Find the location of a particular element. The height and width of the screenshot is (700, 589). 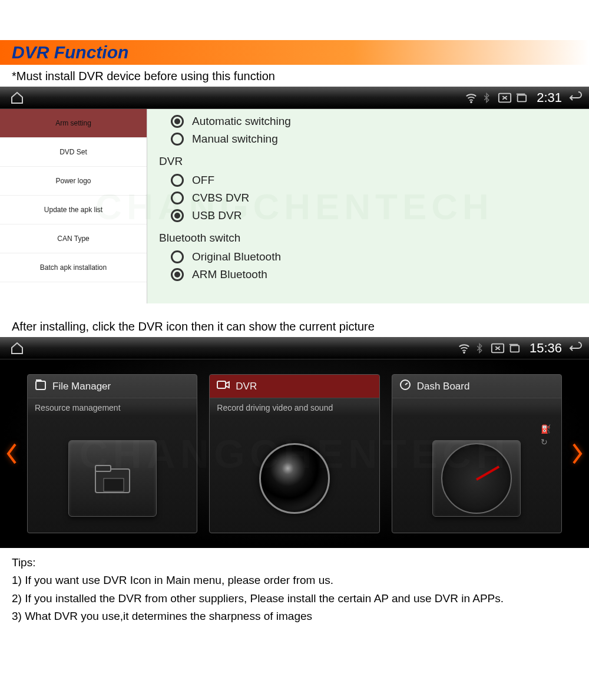

radio-option: ARM Bluetooth is located at coordinates (368, 275).